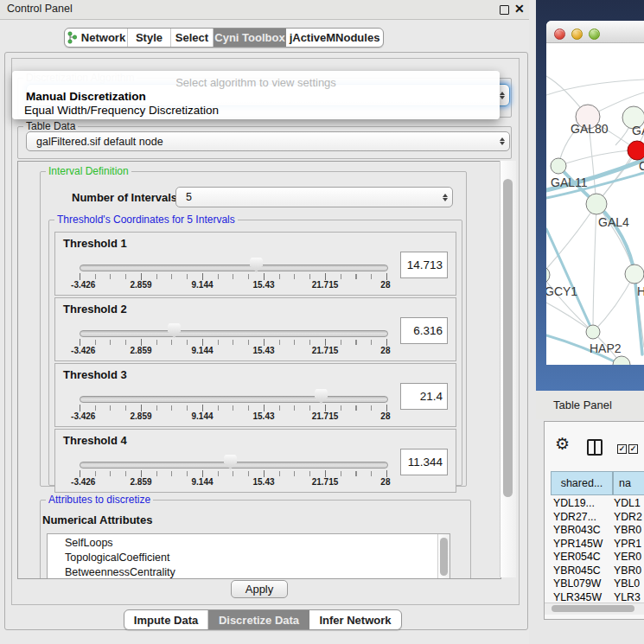  What do you see at coordinates (622, 360) in the screenshot?
I see `node-bottom-partial` at bounding box center [622, 360].